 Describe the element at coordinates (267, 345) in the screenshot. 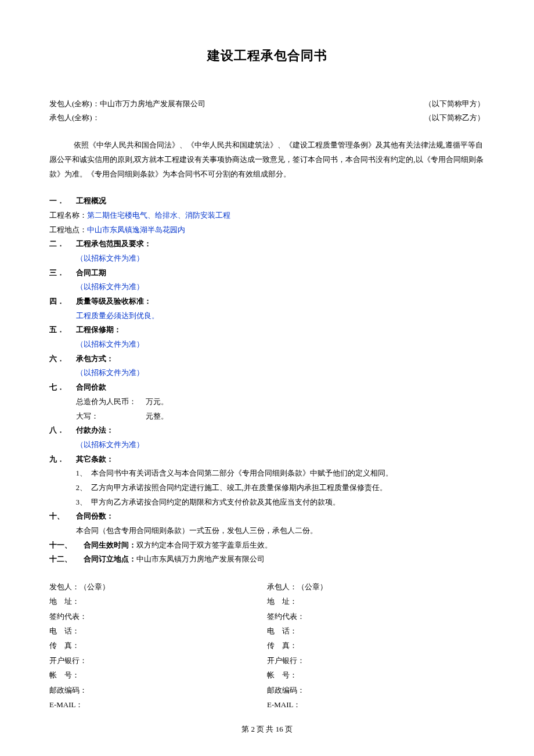

I see `s5-content: （以招标文件为准）` at that location.